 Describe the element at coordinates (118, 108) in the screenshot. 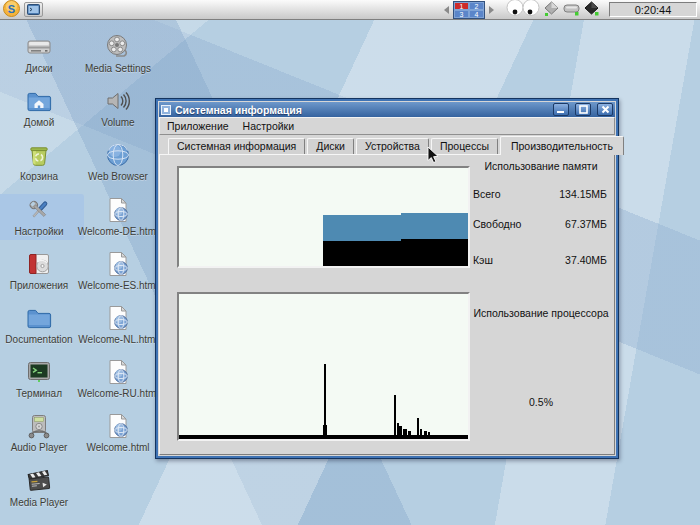

I see `desktop-icon-volume: Volume` at that location.